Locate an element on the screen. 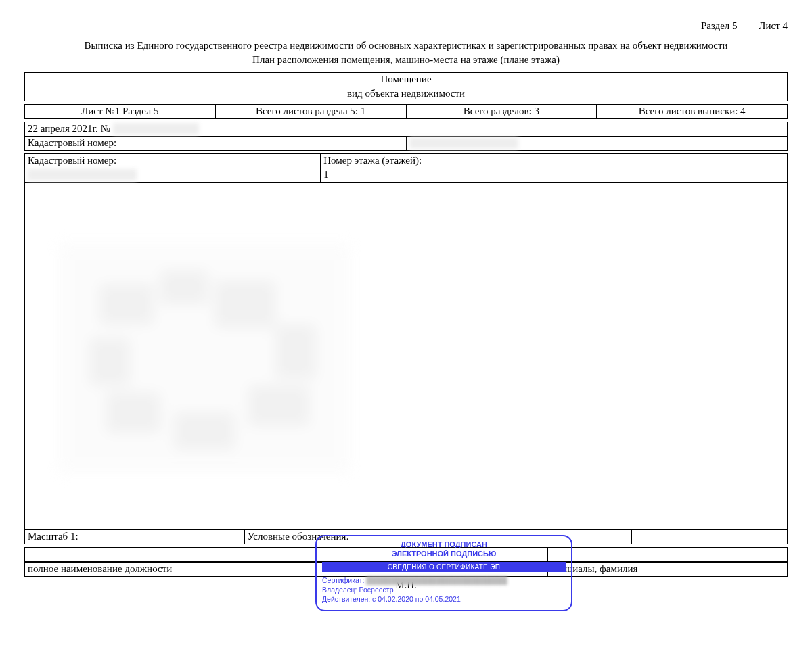 The image size is (812, 664). total-sheets: Всего листов выписки: 4 is located at coordinates (692, 112).